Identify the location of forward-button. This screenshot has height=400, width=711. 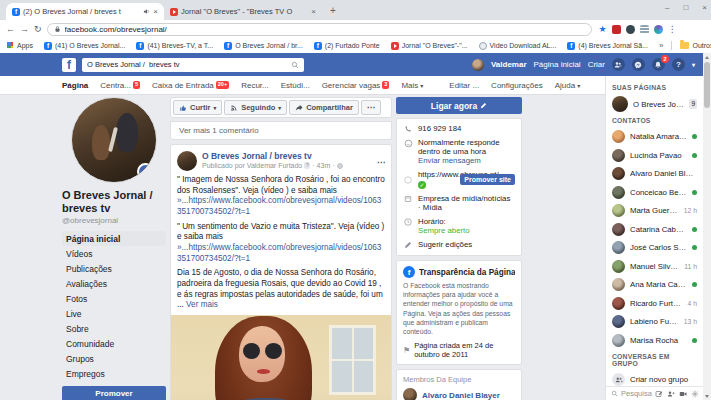
(24, 29).